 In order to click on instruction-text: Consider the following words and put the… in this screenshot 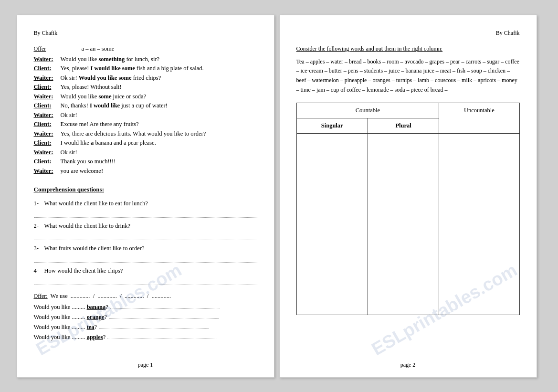, I will do `click(369, 49)`.